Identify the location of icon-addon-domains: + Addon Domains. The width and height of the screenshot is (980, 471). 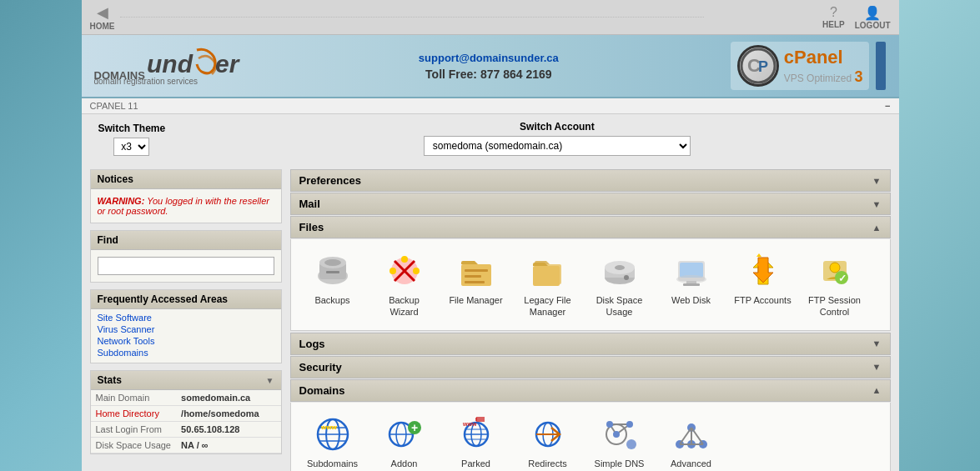
(405, 441).